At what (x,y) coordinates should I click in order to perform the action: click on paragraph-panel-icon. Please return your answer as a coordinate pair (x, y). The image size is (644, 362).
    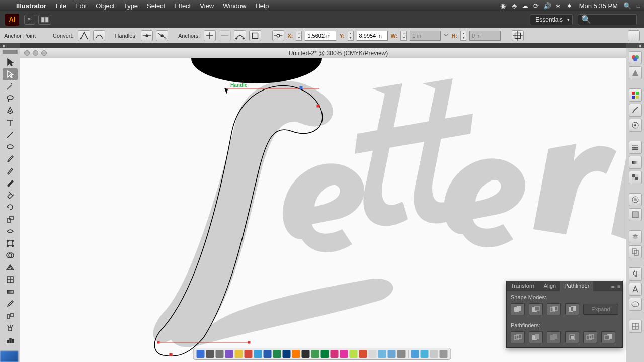
    Looking at the image, I should click on (635, 274).